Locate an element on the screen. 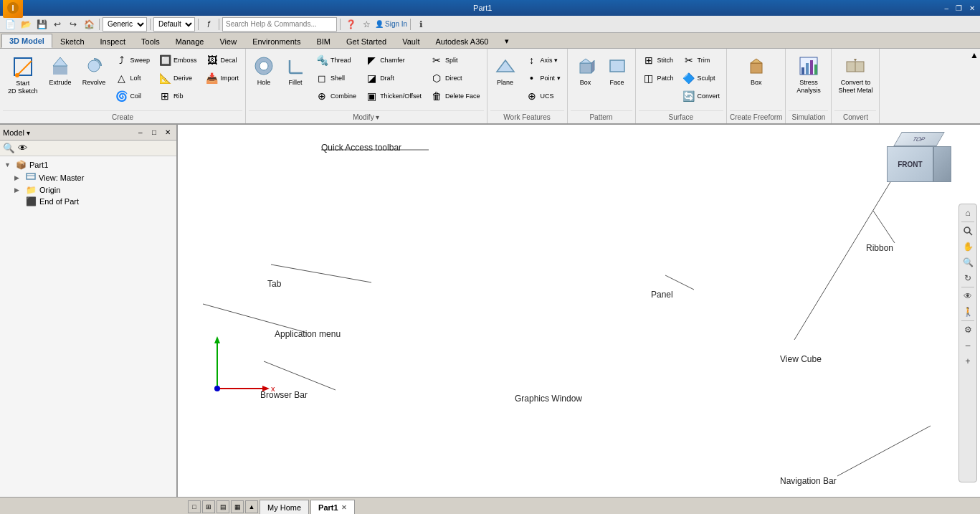  search-input is located at coordinates (280, 24).